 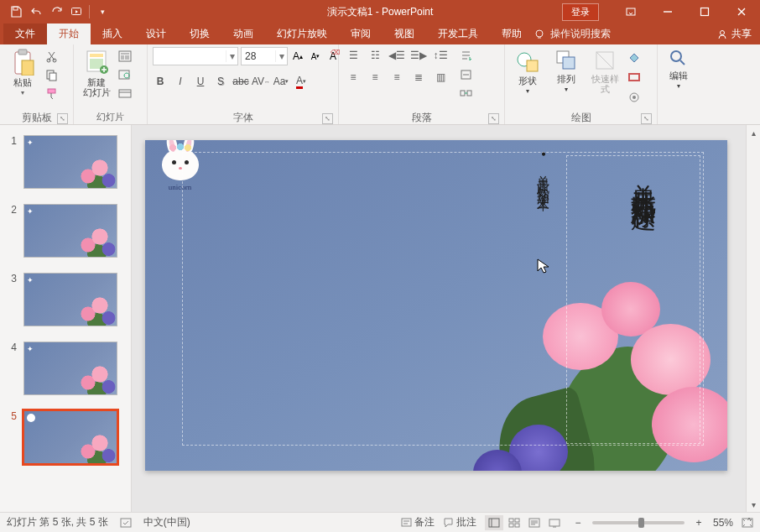 I want to click on cut-icon, so click(x=51, y=56).